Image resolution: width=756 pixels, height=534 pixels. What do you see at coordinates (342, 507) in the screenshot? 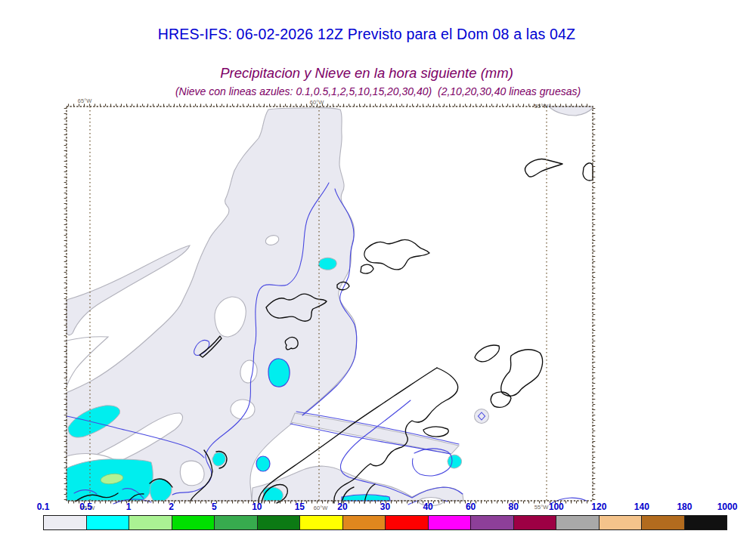
I see `colorbar-tick-label: 20` at bounding box center [342, 507].